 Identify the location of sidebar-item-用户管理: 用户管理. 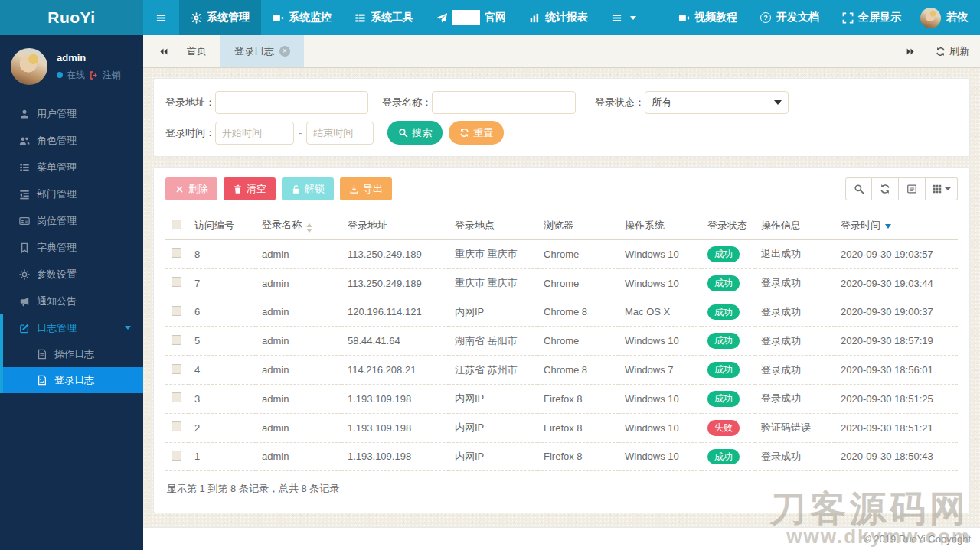
(72, 113).